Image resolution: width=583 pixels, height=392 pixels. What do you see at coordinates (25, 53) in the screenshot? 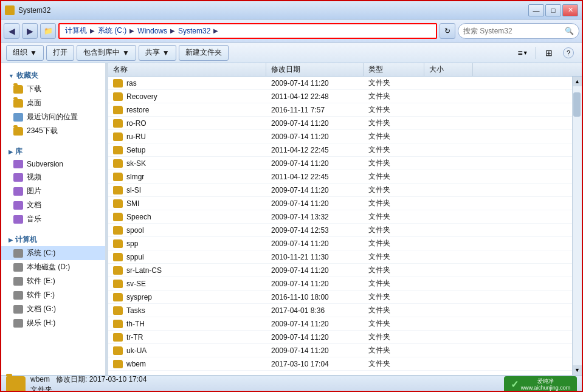
I see `organize-button: 组织 ▼` at bounding box center [25, 53].